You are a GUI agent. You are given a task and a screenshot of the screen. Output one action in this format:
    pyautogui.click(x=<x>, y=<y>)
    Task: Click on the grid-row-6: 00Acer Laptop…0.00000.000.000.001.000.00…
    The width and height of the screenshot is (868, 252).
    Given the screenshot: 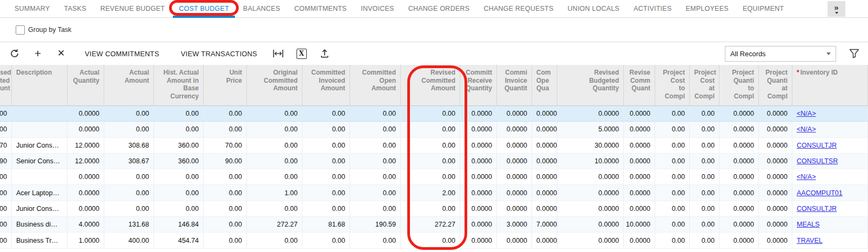 What is the action you would take?
    pyautogui.click(x=434, y=193)
    